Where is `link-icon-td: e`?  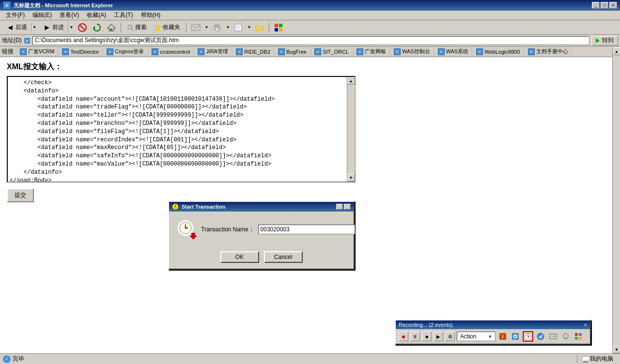
link-icon-td: e is located at coordinates (65, 52).